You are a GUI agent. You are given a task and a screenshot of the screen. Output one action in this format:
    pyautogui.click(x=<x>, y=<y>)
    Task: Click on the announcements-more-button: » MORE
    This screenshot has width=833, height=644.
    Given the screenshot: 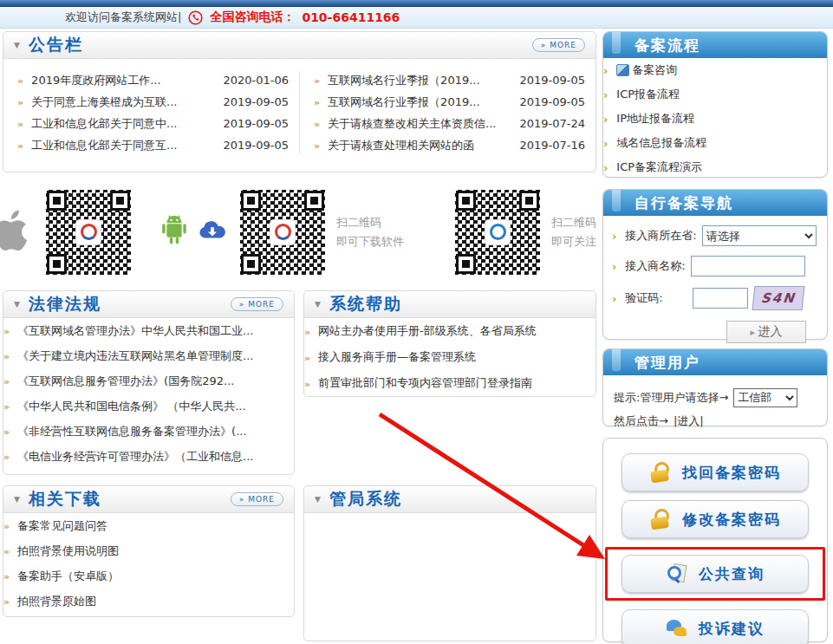 What is the action you would take?
    pyautogui.click(x=558, y=45)
    